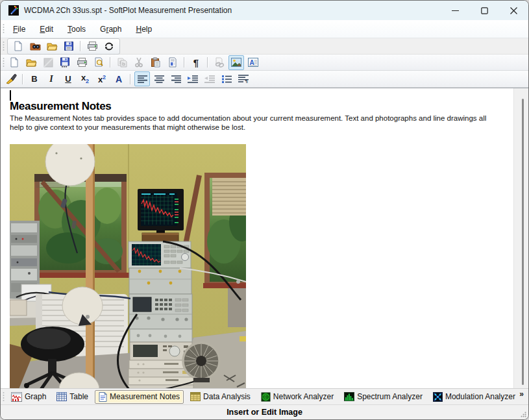 This screenshot has width=529, height=420. What do you see at coordinates (156, 62) in the screenshot?
I see `paste-button` at bounding box center [156, 62].